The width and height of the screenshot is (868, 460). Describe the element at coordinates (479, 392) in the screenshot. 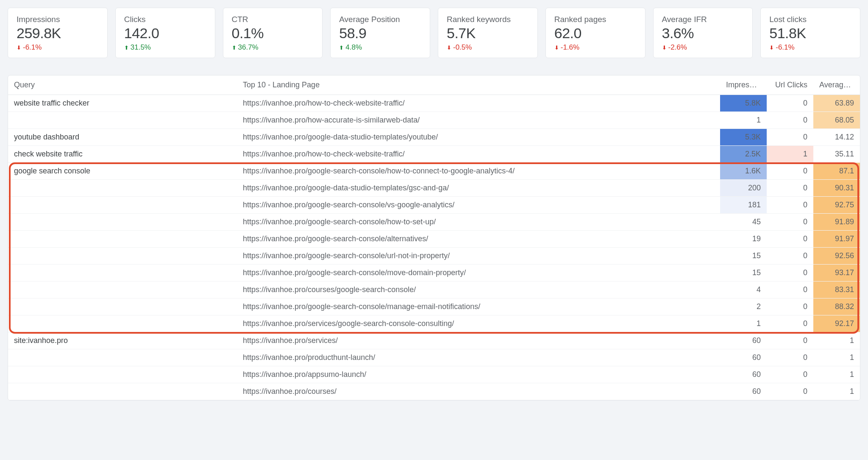

I see `cell-landing-page: https://ivanhoe.pro/courses/` at that location.